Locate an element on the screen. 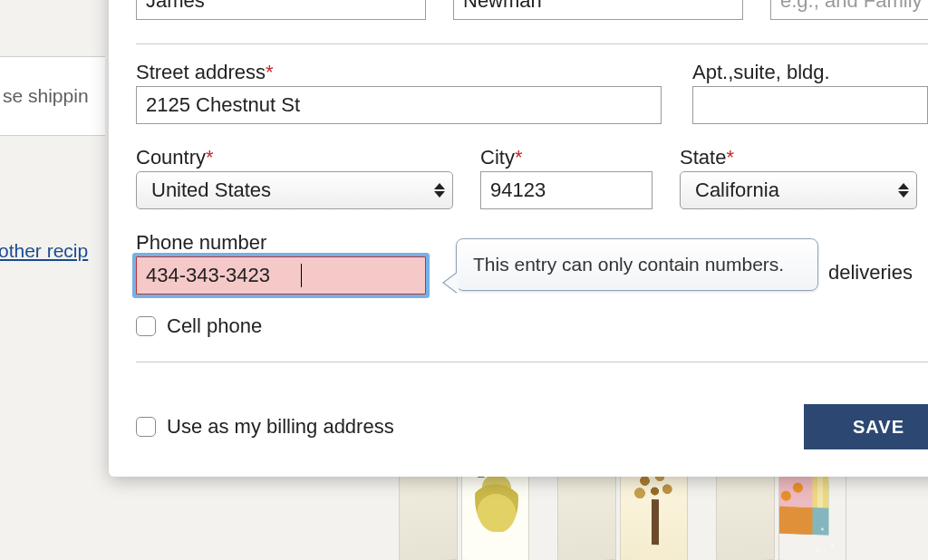  validation-message: This entry can only contain numbers. is located at coordinates (629, 265).